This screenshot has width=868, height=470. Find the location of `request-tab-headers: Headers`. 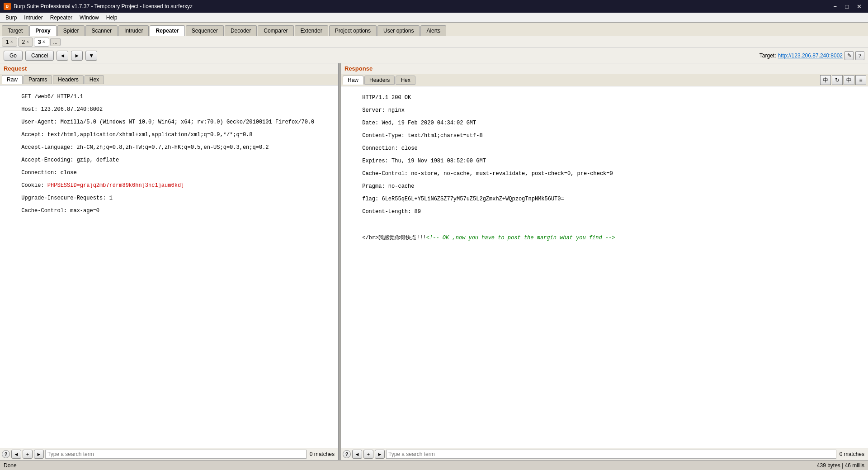

request-tab-headers: Headers is located at coordinates (68, 80).